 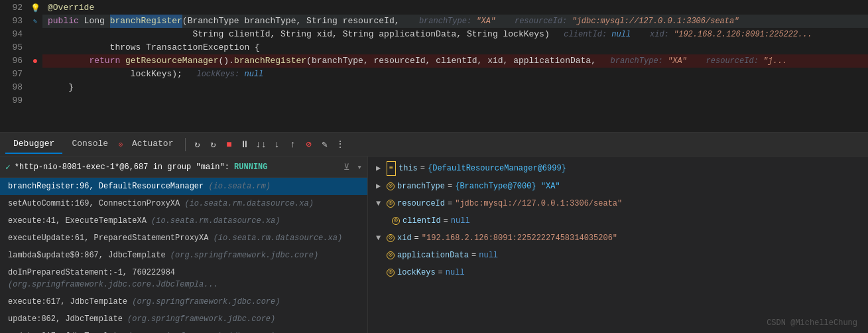 What do you see at coordinates (184, 330) in the screenshot?
I see `stack-frame-8: update:917, JdbcTemplate (org.springfram…` at bounding box center [184, 330].